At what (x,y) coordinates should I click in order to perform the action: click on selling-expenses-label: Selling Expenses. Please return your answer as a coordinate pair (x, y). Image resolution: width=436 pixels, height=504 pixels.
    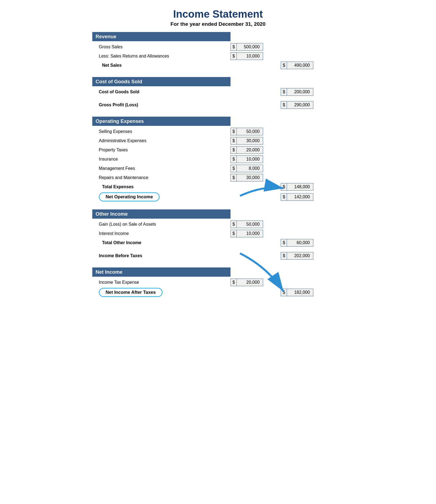
    Looking at the image, I should click on (161, 132).